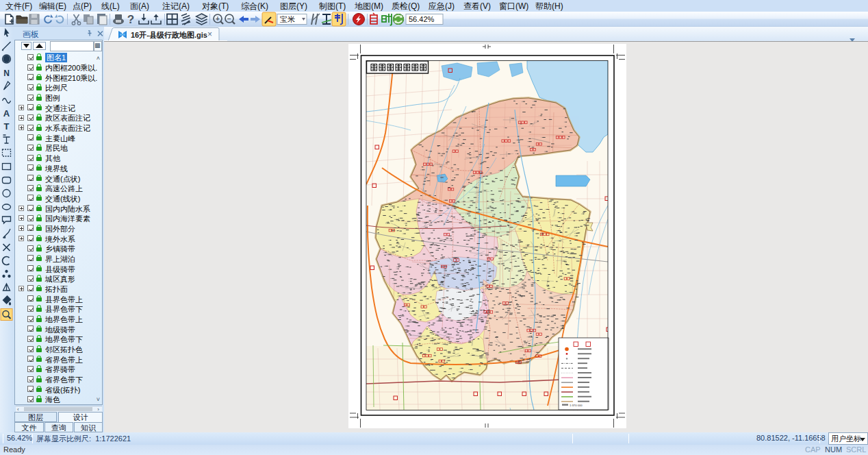 The image size is (868, 455). What do you see at coordinates (7, 126) in the screenshot?
I see `svg-text: T` at bounding box center [7, 126].